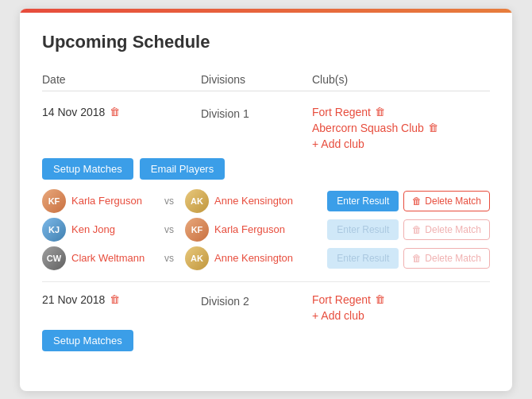 The height and width of the screenshot is (399, 532). Describe the element at coordinates (417, 230) in the screenshot. I see `match2-delete-trash-icon: 🗑` at that location.